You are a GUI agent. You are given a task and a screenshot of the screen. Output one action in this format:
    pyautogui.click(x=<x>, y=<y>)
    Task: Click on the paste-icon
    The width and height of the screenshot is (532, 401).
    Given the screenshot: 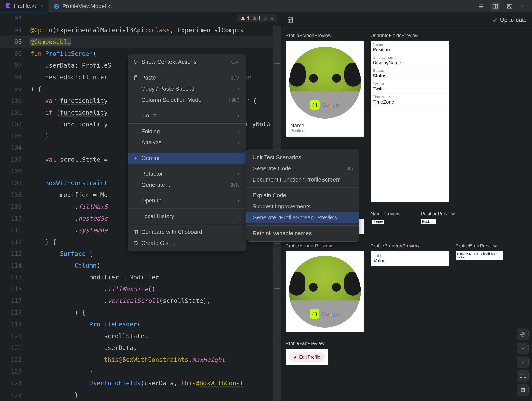 What is the action you would take?
    pyautogui.click(x=136, y=78)
    